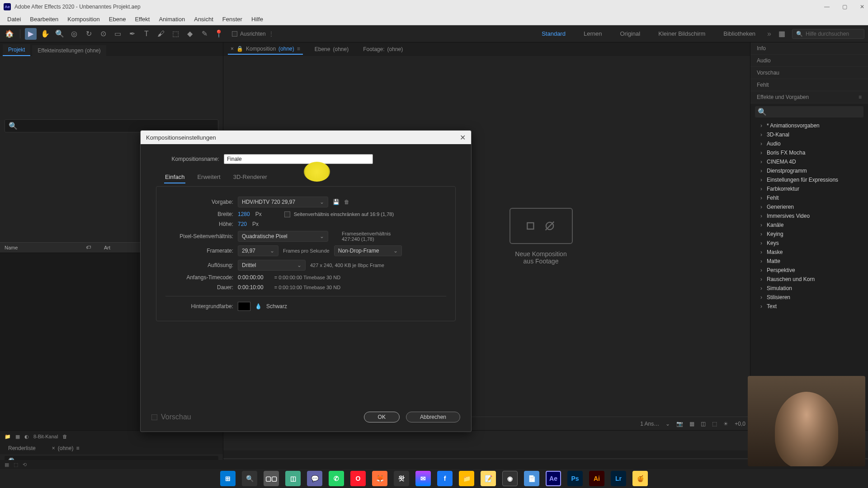 This screenshot has width=868, height=488. I want to click on workspace-lernen: Lernen, so click(593, 33).